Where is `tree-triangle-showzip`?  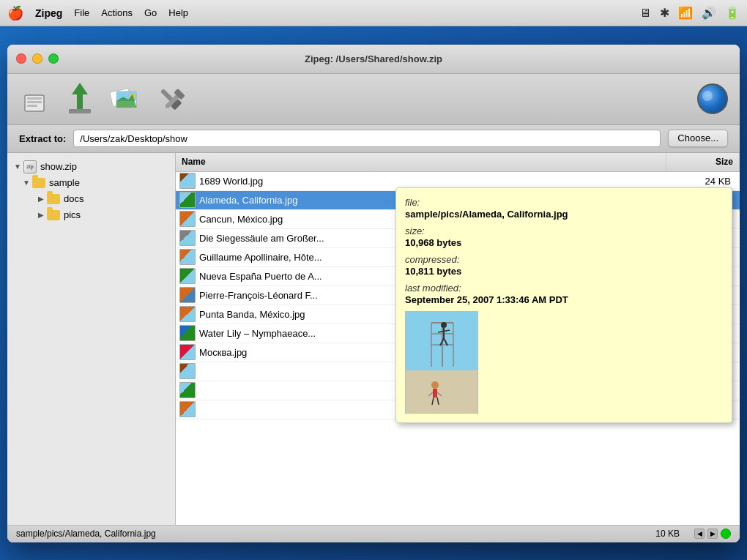
tree-triangle-showzip is located at coordinates (18, 167).